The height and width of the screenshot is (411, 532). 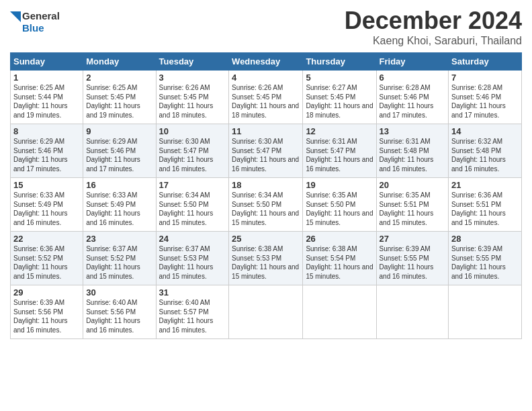 What do you see at coordinates (120, 62) in the screenshot?
I see `header-monday: Monday` at bounding box center [120, 62].